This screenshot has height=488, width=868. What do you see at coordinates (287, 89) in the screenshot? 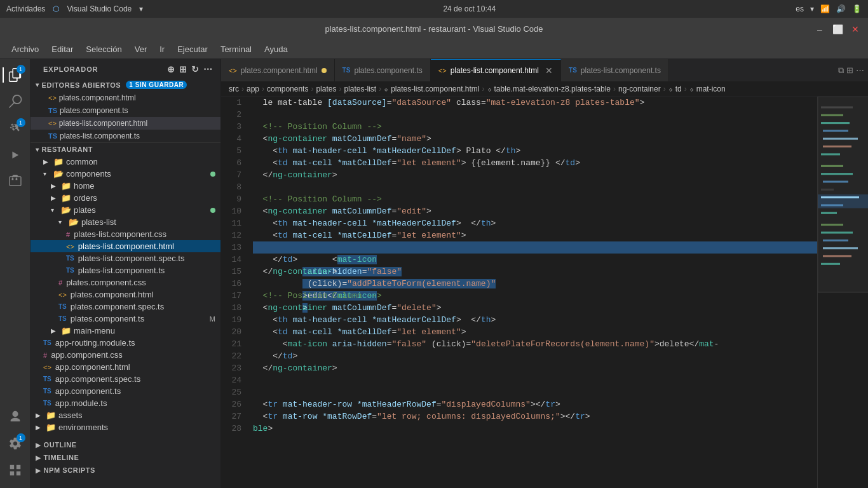
I see `bc-components: components` at bounding box center [287, 89].